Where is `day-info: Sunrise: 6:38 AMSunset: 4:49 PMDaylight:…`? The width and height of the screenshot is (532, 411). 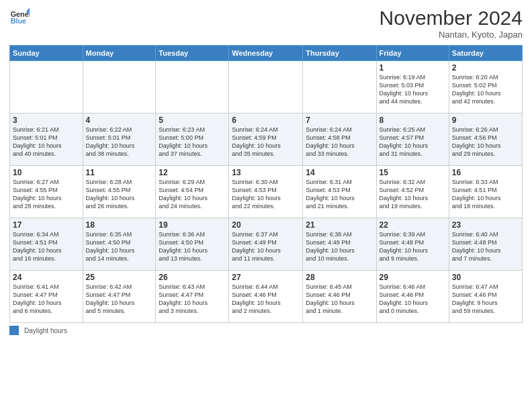 day-info: Sunrise: 6:38 AMSunset: 4:49 PMDaylight:… is located at coordinates (339, 247).